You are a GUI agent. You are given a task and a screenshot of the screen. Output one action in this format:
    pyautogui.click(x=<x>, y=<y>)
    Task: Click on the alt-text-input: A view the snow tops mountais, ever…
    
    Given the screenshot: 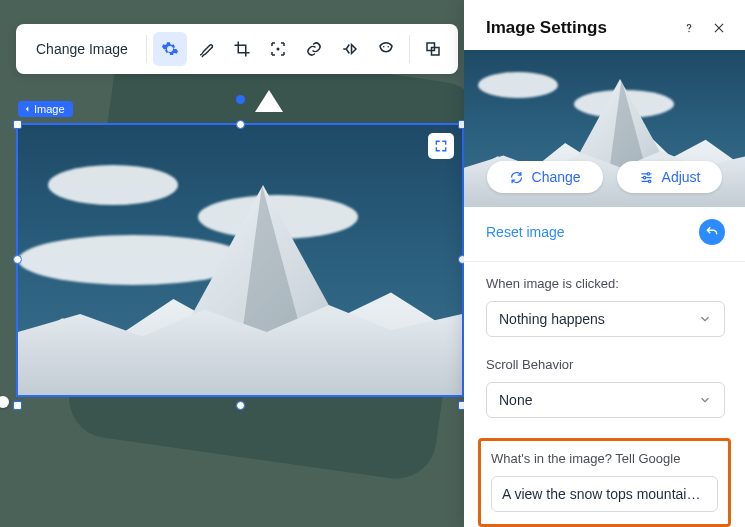 What is the action you would take?
    pyautogui.click(x=604, y=494)
    